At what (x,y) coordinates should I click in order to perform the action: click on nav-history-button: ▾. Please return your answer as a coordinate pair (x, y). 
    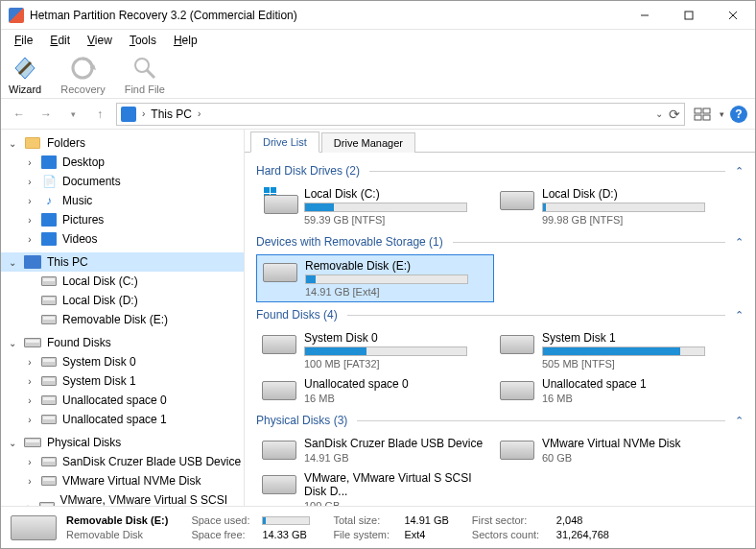
    Looking at the image, I should click on (73, 114).